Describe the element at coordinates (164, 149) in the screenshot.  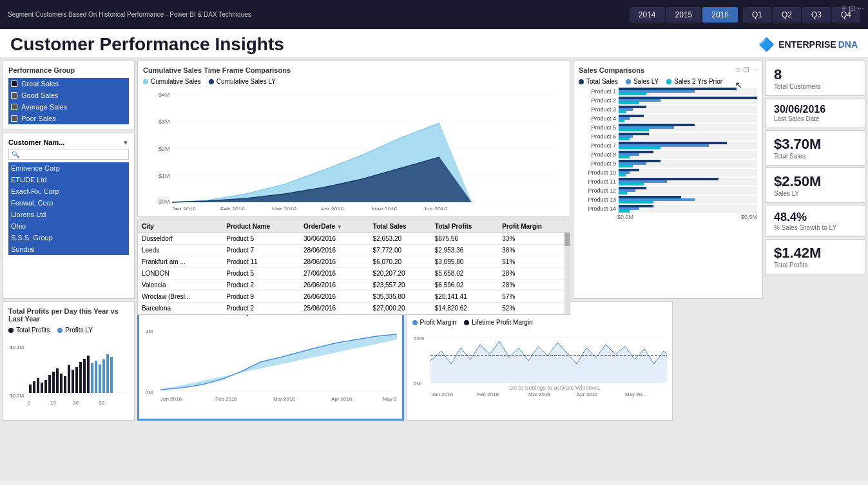
I see `svg-text: $2M` at that location.